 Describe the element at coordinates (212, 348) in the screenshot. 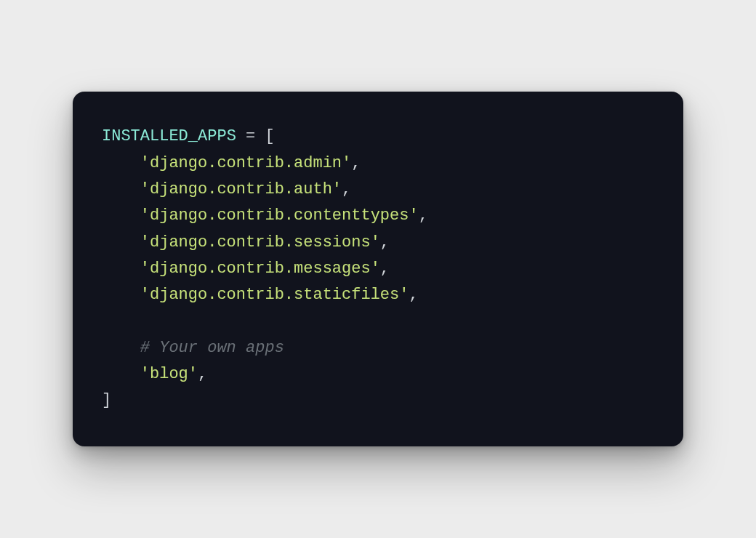

I see `code-comment: # Your own apps` at that location.